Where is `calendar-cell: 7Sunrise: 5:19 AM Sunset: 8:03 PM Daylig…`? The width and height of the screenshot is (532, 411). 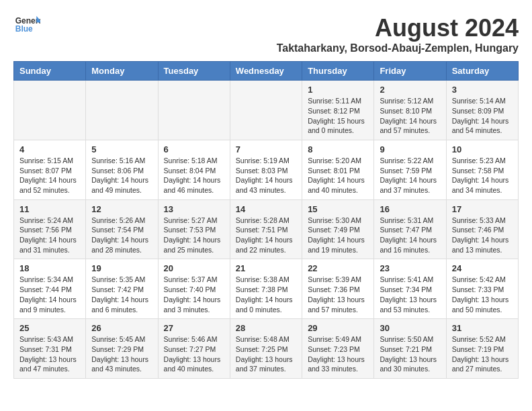
calendar-cell: 7Sunrise: 5:19 AM Sunset: 8:03 PM Daylig… is located at coordinates (266, 169).